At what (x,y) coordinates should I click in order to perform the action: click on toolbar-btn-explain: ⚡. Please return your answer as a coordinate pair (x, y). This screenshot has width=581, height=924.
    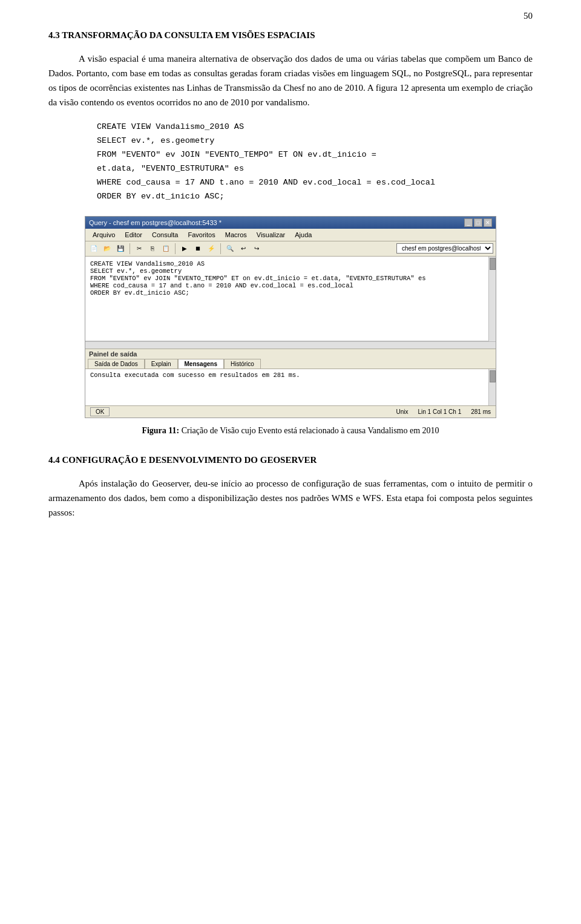
    Looking at the image, I should click on (211, 249).